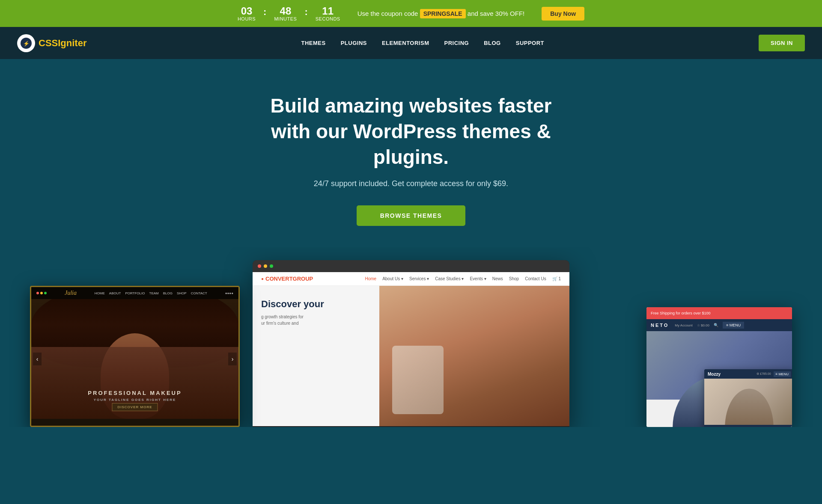  Describe the element at coordinates (719, 367) in the screenshot. I see `neto-theme-card: Free Shipping for orders over $100 NETO …` at that location.